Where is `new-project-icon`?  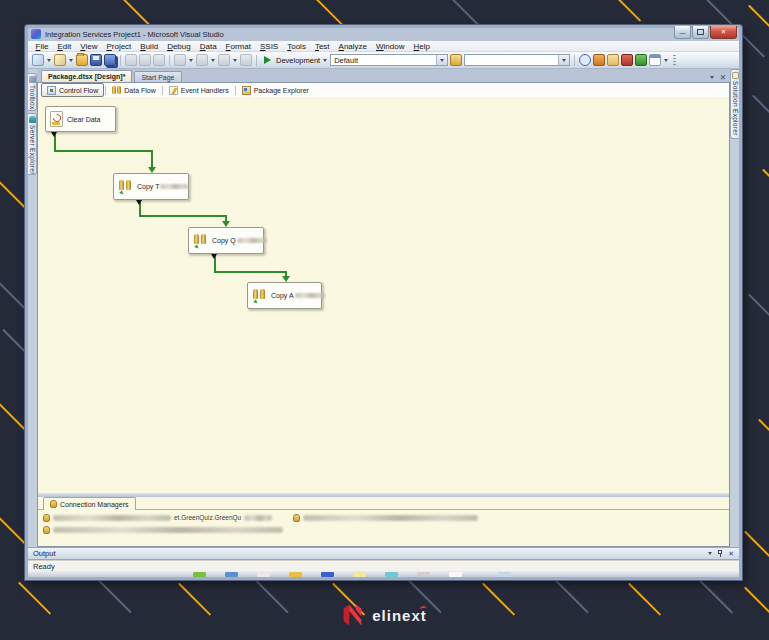
new-project-icon is located at coordinates (38, 60).